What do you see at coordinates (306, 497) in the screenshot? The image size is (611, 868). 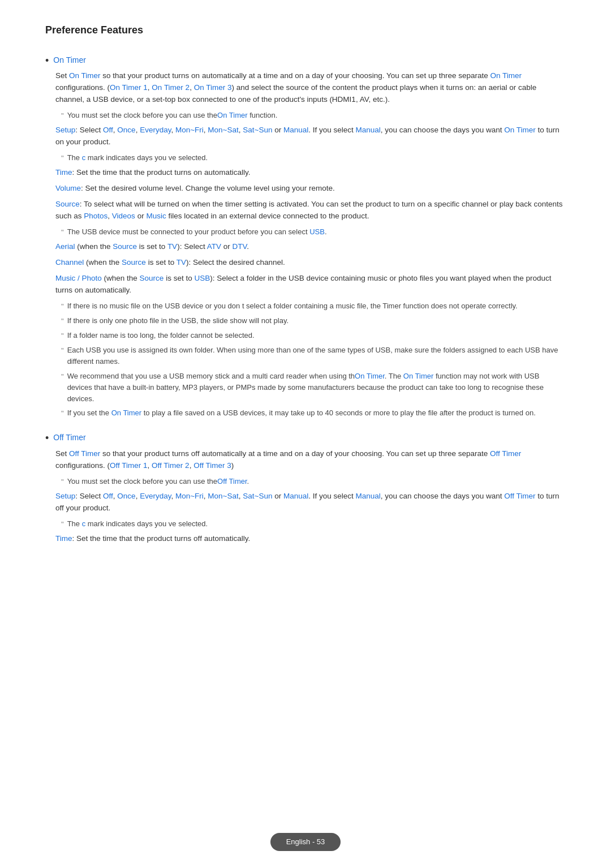 I see `section-content-1: Set Off Timer so that your product turns…` at bounding box center [306, 497].